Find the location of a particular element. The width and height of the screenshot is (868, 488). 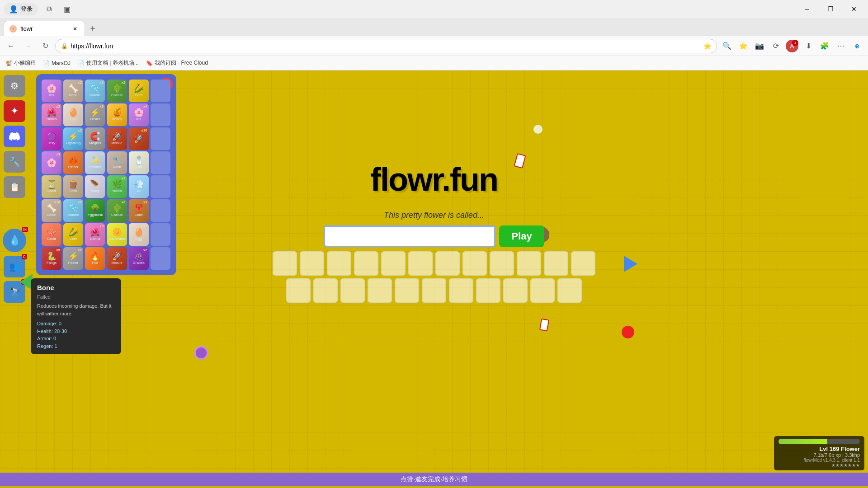

bookmark-doc: 📄 使用文档 | 养老机场... is located at coordinates (108, 63).